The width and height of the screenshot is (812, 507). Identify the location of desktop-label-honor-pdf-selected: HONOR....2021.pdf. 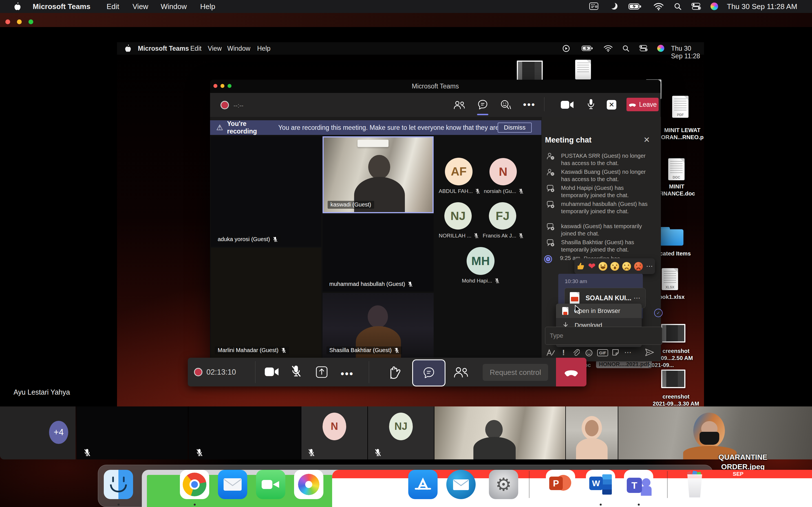
(624, 364).